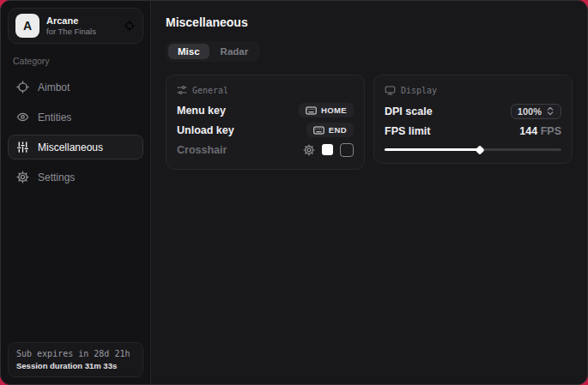 The height and width of the screenshot is (385, 588). What do you see at coordinates (473, 91) in the screenshot?
I see `display-card-header: Display` at bounding box center [473, 91].